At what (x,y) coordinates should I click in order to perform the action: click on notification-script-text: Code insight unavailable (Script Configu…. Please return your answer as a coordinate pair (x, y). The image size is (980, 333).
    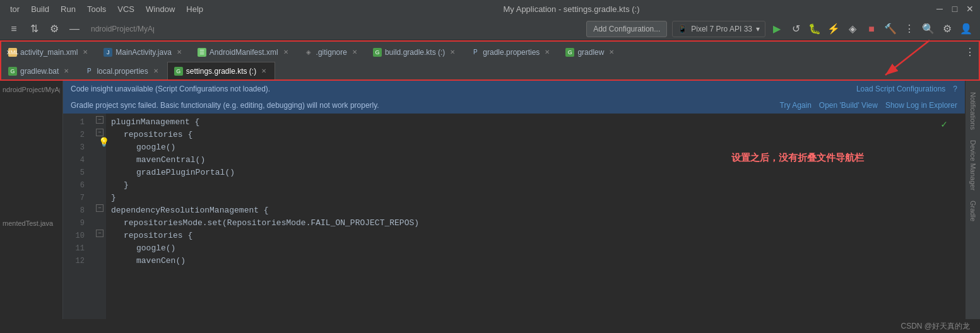
    Looking at the image, I should click on (170, 89).